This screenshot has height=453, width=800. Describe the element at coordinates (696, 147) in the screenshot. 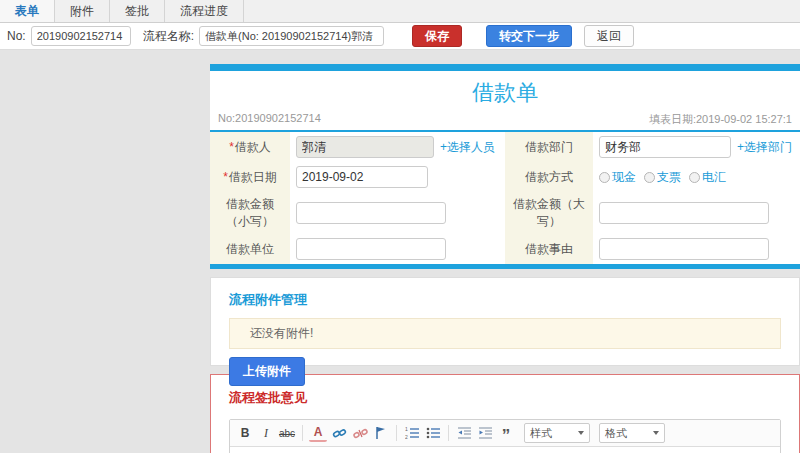

I see `dept-field: +选择部门` at that location.